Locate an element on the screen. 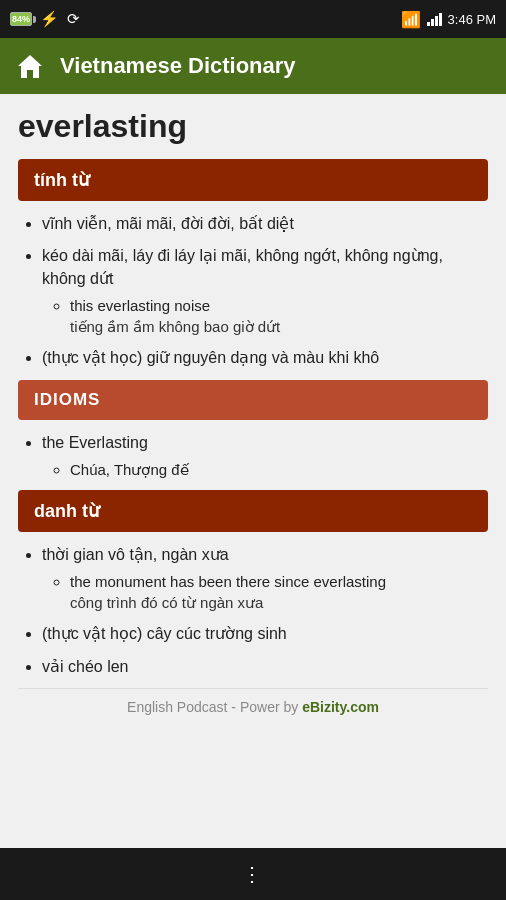 This screenshot has width=506, height=900. list-item: vĩnh viễn, mãi mãi, đời đời, bất diệt is located at coordinates (265, 224).